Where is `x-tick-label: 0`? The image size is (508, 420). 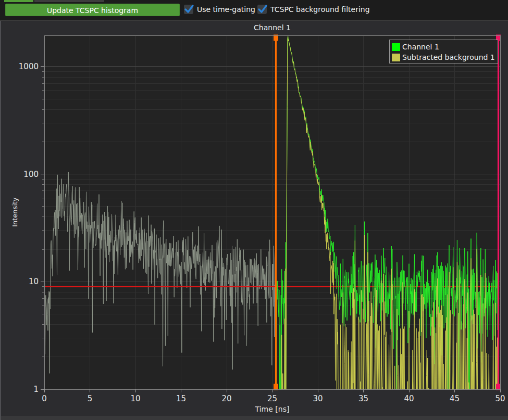
x-tick-label: 0 is located at coordinates (44, 399).